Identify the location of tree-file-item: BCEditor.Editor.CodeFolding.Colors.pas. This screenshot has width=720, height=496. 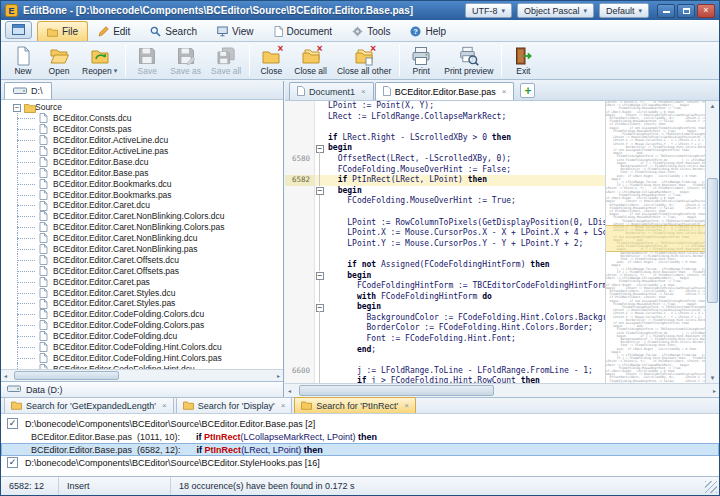
(142, 326).